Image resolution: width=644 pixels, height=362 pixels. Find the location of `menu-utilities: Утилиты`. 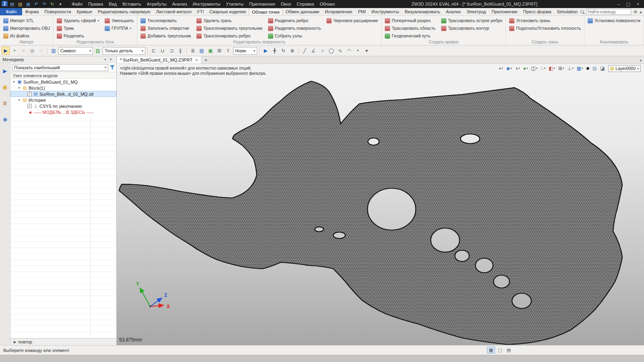

menu-utilities: Утилиты is located at coordinates (235, 4).